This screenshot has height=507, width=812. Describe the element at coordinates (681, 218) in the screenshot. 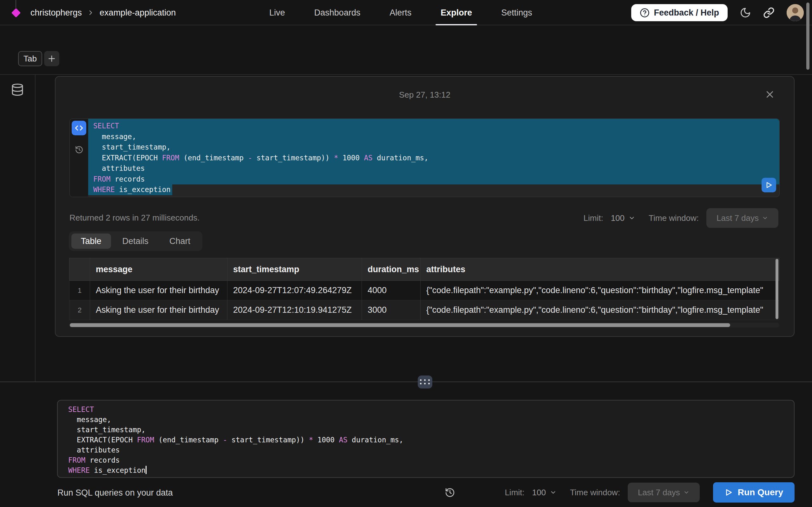

I see `result-controls: Limit: 100 Time window: Last 7 days` at that location.